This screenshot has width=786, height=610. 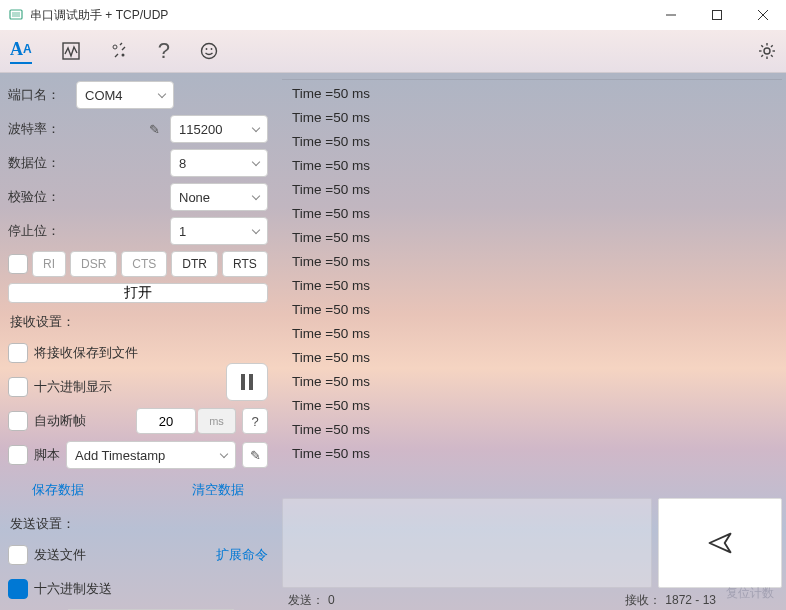 What do you see at coordinates (166, 421) in the screenshot?
I see `autobreak-value` at bounding box center [166, 421].